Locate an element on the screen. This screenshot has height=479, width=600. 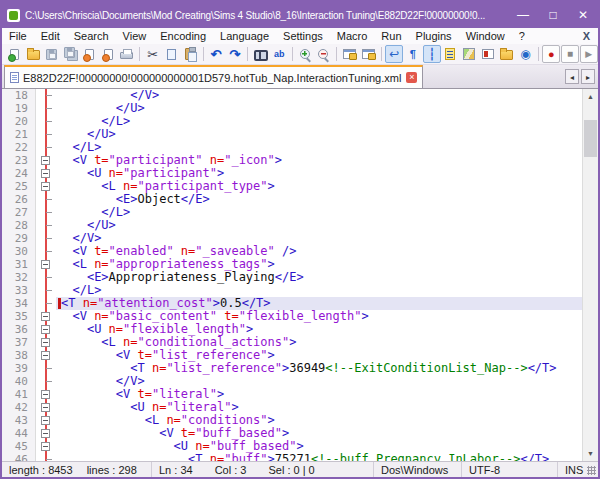
sync-vertical-icon is located at coordinates (350, 54).